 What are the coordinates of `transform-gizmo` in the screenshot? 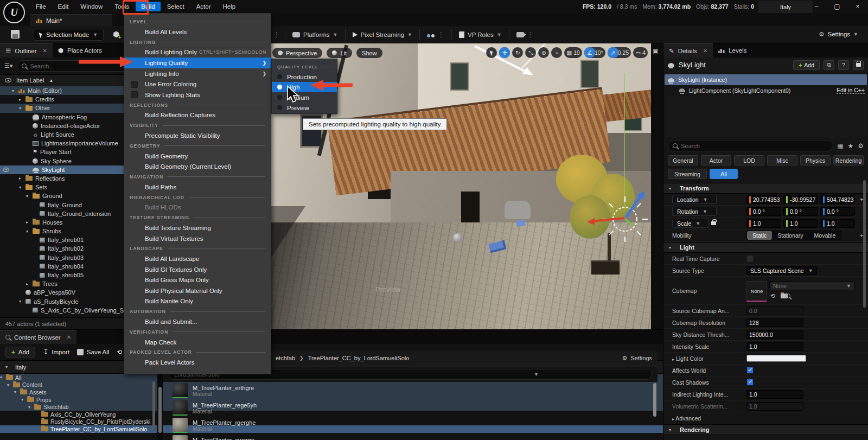 It's located at (618, 215).